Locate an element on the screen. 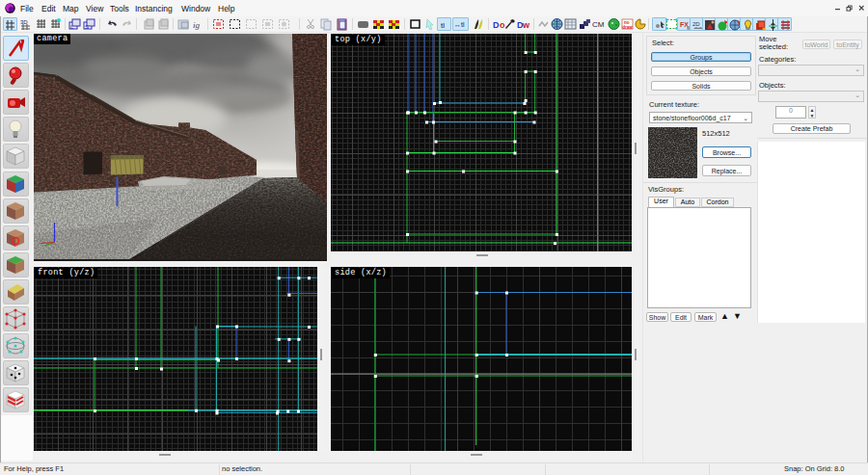 The height and width of the screenshot is (475, 868). svg-text: draw is located at coordinates (627, 27).